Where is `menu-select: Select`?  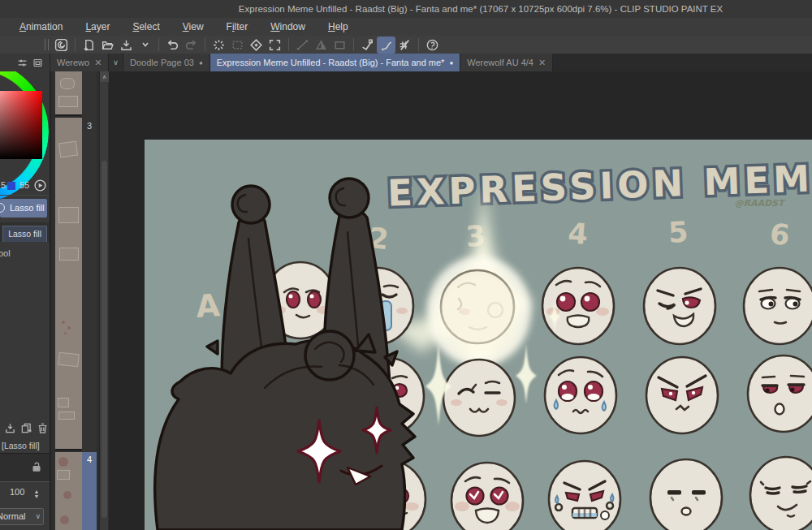
menu-select: Select is located at coordinates (146, 27).